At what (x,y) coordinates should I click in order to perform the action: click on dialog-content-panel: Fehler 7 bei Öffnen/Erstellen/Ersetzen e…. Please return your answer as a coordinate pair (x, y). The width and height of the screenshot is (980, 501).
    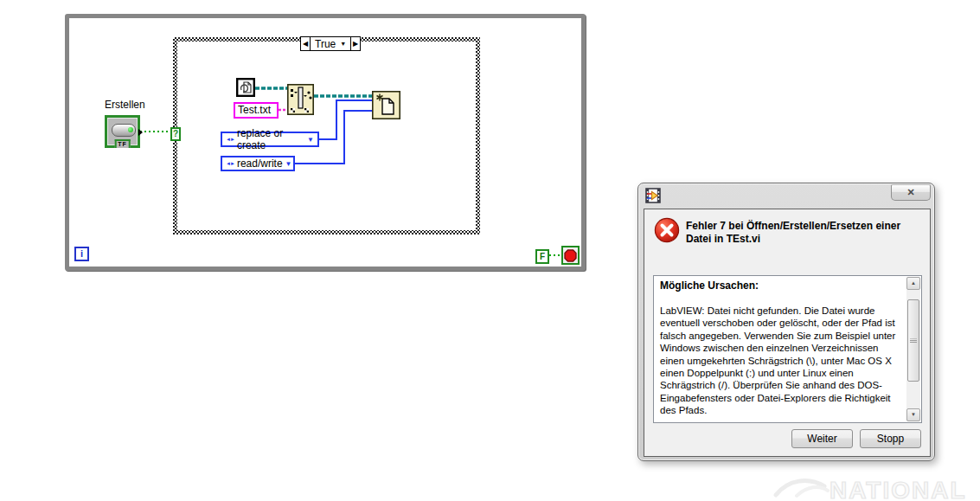
    Looking at the image, I should click on (787, 332).